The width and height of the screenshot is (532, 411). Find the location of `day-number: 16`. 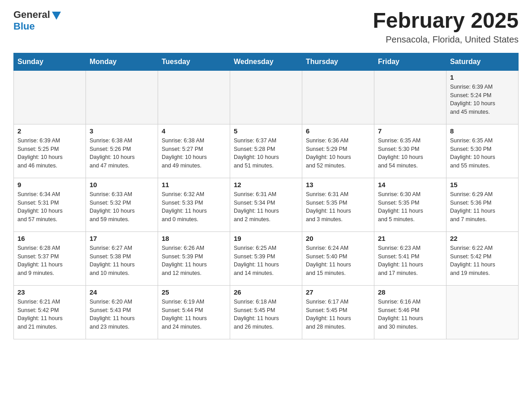

day-number: 16 is located at coordinates (50, 238).